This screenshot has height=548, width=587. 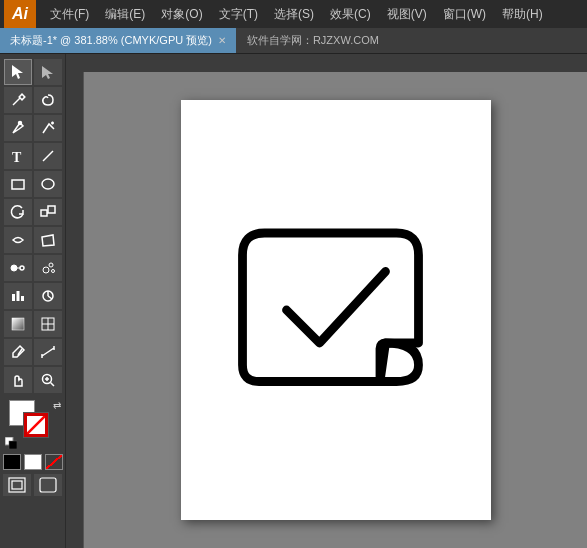 What do you see at coordinates (20, 14) in the screenshot?
I see `app-logo: Ai` at bounding box center [20, 14].